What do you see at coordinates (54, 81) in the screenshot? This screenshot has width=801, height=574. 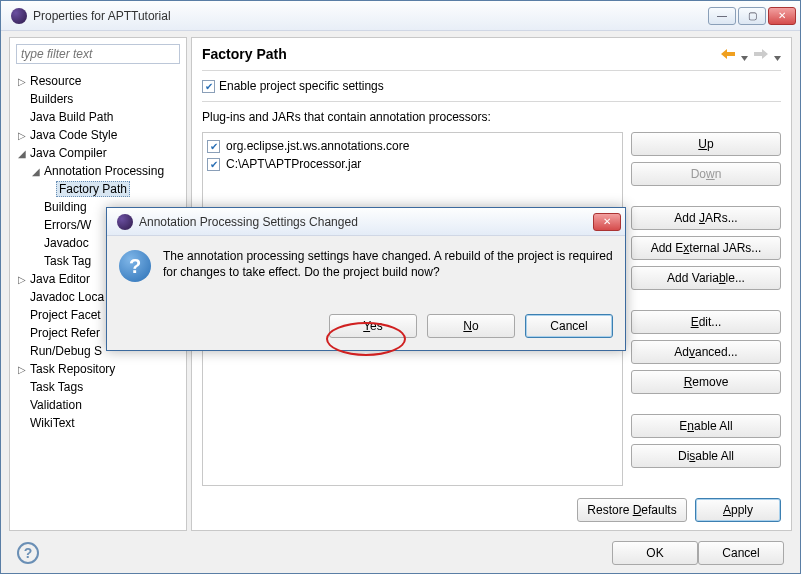 I see `tree-item-label: Resource` at bounding box center [54, 81].